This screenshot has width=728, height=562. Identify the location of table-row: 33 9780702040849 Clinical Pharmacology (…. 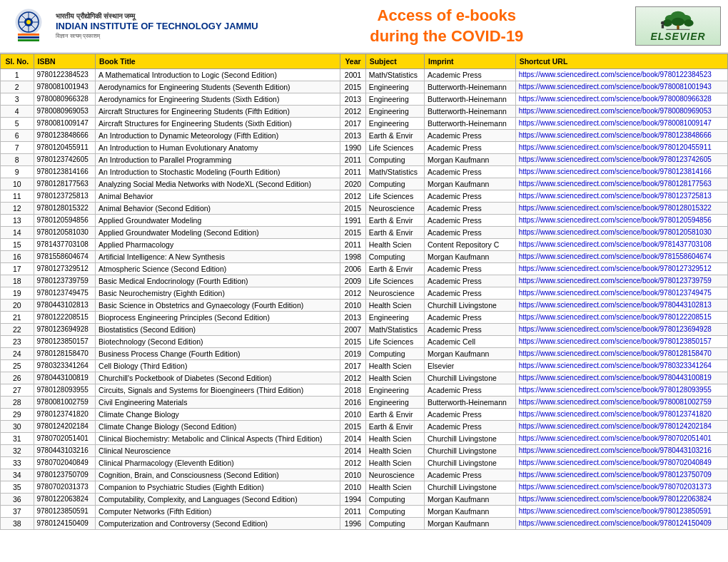
(364, 464).